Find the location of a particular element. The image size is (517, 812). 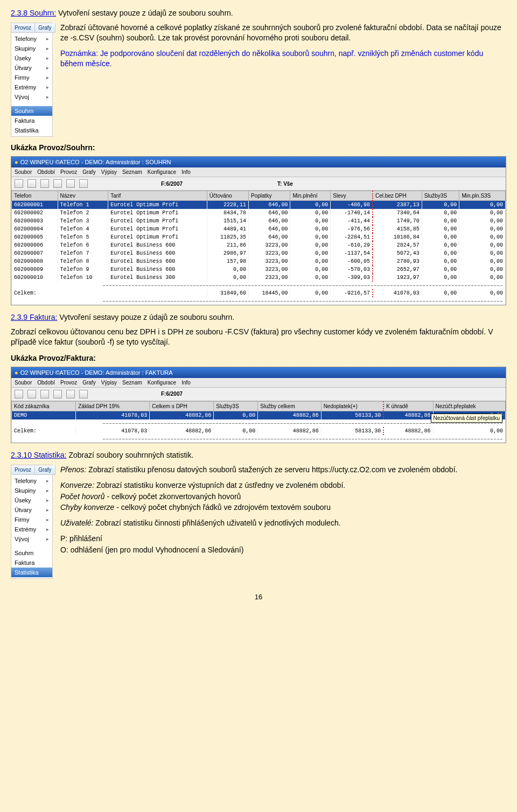

column-header: Slevy is located at coordinates (352, 196).